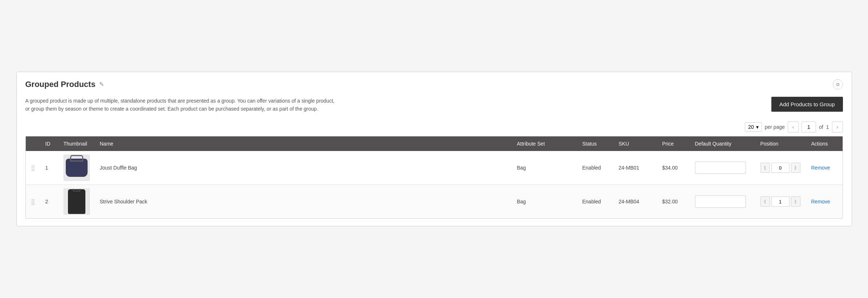 This screenshot has width=868, height=298. Describe the element at coordinates (674, 168) in the screenshot. I see `row-price: $34.00` at that location.